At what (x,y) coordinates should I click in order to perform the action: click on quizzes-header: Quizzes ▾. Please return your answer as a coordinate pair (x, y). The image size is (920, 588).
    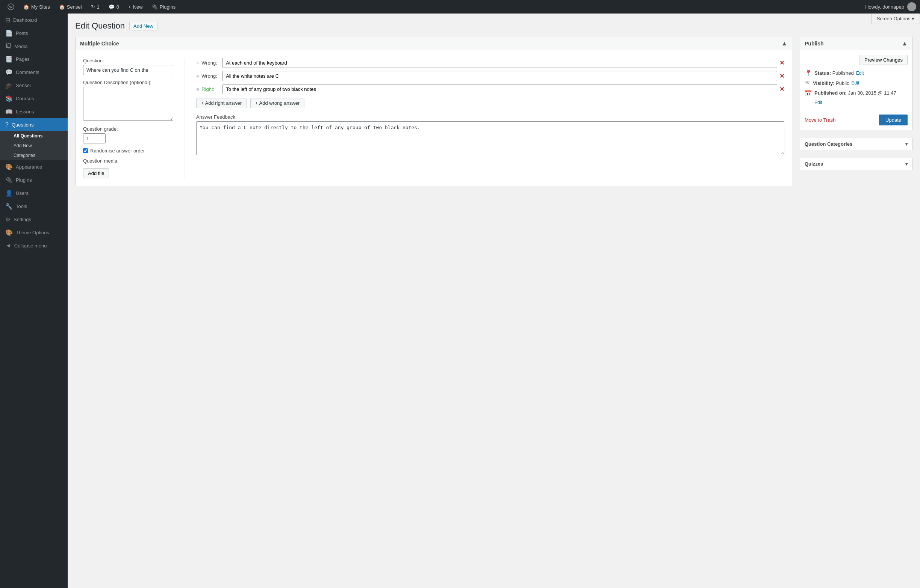
    Looking at the image, I should click on (856, 164).